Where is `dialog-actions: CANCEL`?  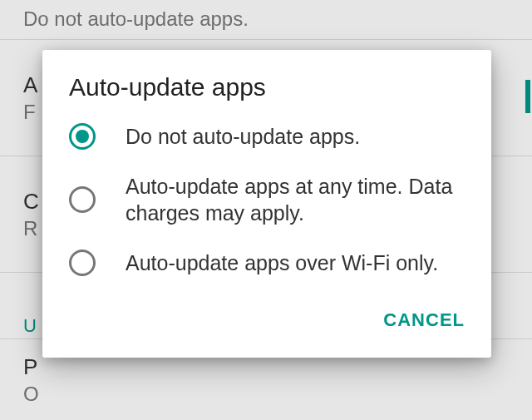
dialog-actions: CANCEL is located at coordinates (267, 323).